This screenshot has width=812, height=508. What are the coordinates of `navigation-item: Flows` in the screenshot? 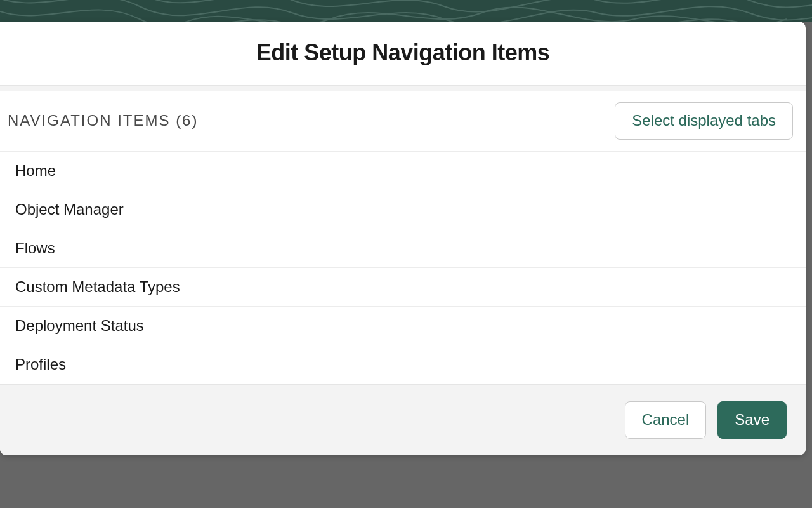 It's located at (403, 249).